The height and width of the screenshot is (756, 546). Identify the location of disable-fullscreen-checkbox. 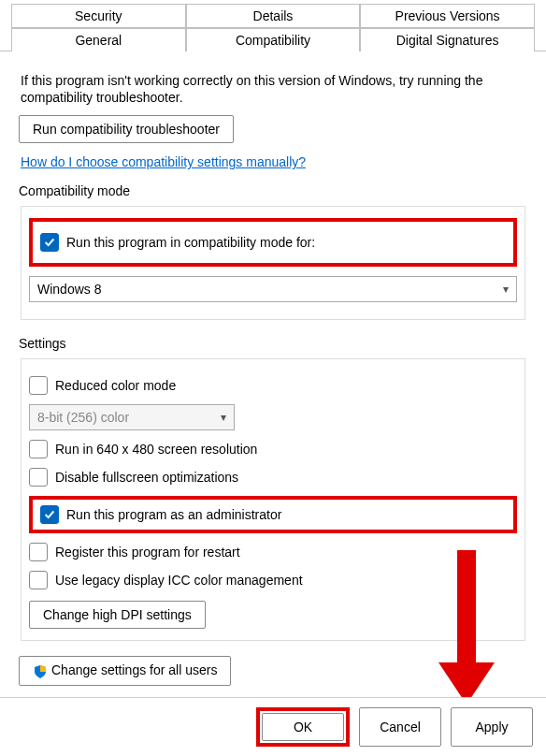
(38, 477).